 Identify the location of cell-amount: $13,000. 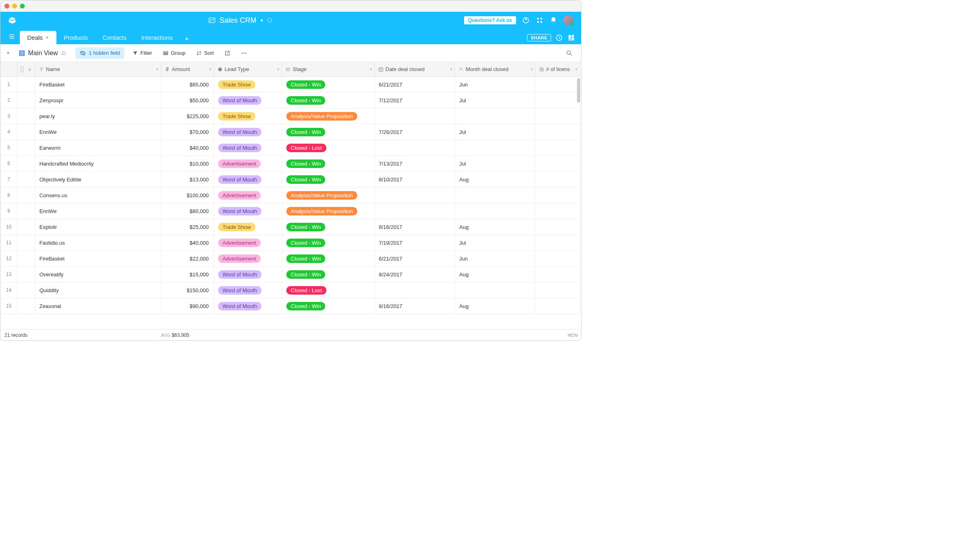
(188, 179).